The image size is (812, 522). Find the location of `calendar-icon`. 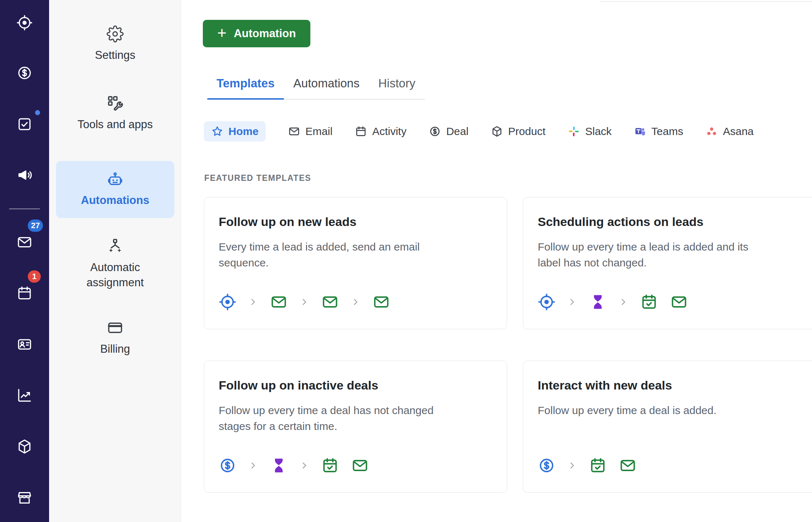

calendar-icon is located at coordinates (25, 293).